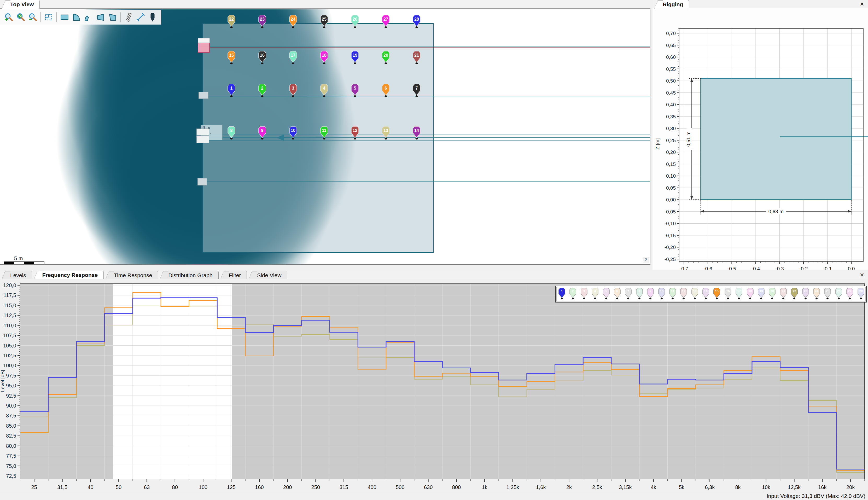 The image size is (868, 500). Describe the element at coordinates (738, 487) in the screenshot. I see `svg-text: 8k` at that location.